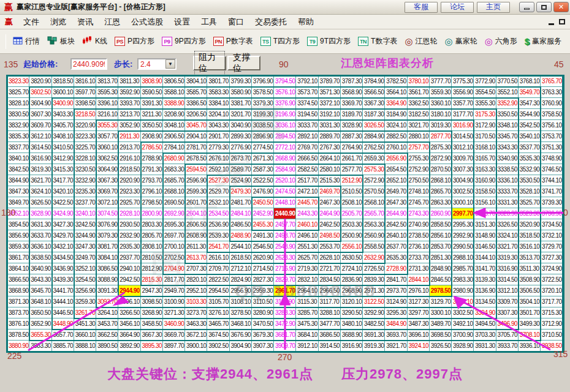 The height and width of the screenshot is (392, 570). What do you see at coordinates (543, 42) in the screenshot?
I see `toolbar-item-winner-service: $赢家服务` at bounding box center [543, 42].